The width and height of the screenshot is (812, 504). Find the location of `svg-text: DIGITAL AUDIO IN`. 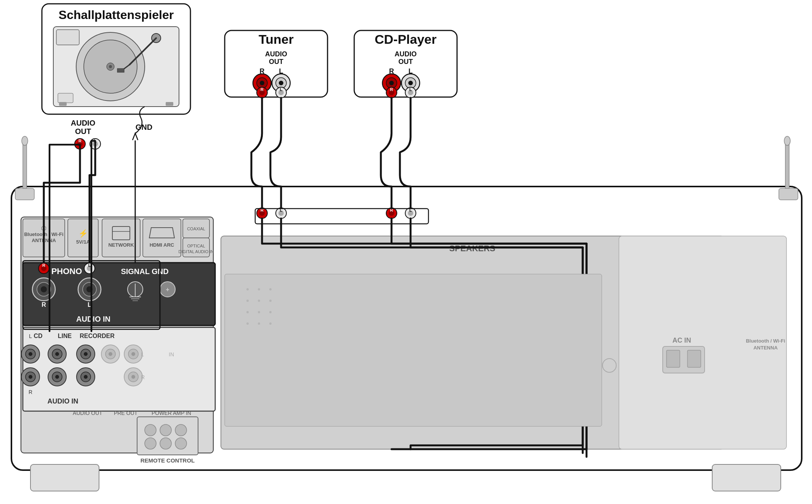

svg-text: DIGITAL AUDIO IN is located at coordinates (197, 252).